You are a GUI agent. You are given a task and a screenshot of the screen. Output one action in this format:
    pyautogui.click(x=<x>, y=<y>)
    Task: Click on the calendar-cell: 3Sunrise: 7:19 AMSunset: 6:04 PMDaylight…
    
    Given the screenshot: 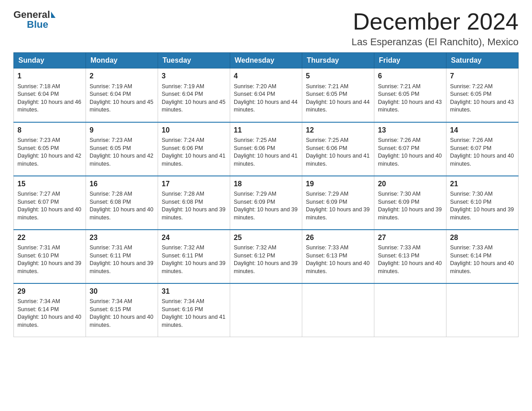 What is the action you would take?
    pyautogui.click(x=194, y=95)
    